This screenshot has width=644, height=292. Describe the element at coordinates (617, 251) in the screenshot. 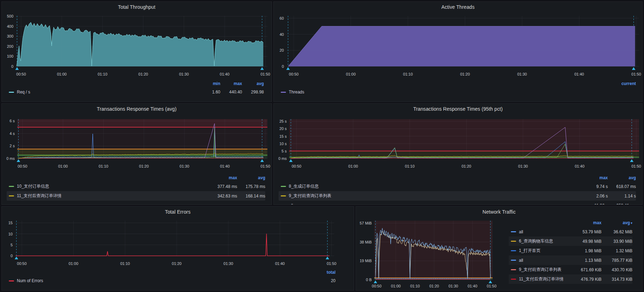

I see `legend-value: 1.32 MiB` at that location.